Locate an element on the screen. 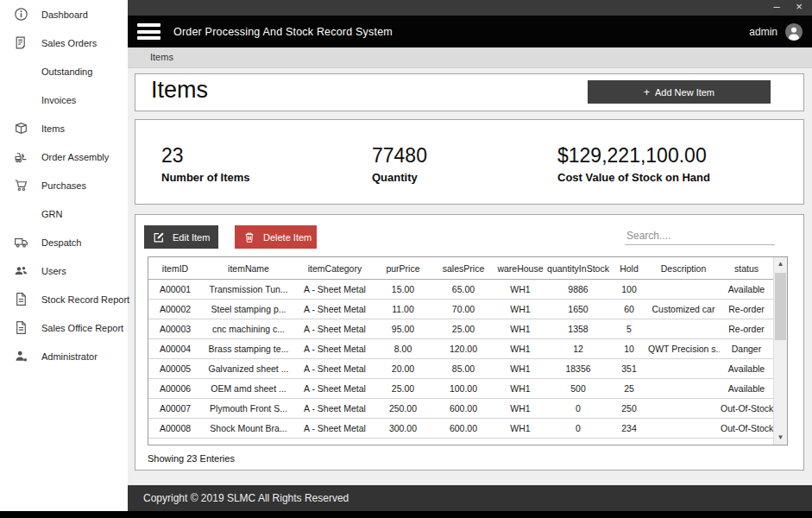 Image resolution: width=812 pixels, height=518 pixels. column-header-hold: Hold is located at coordinates (629, 268).